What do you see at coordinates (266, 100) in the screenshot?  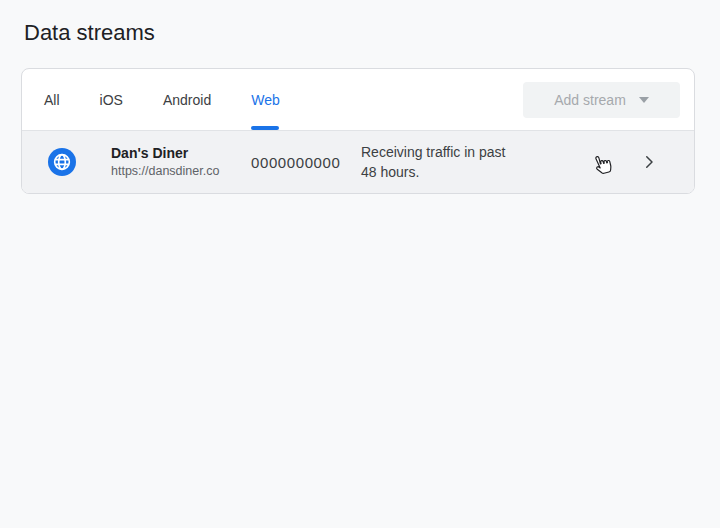 I see `tab-web-label: Web` at bounding box center [266, 100].